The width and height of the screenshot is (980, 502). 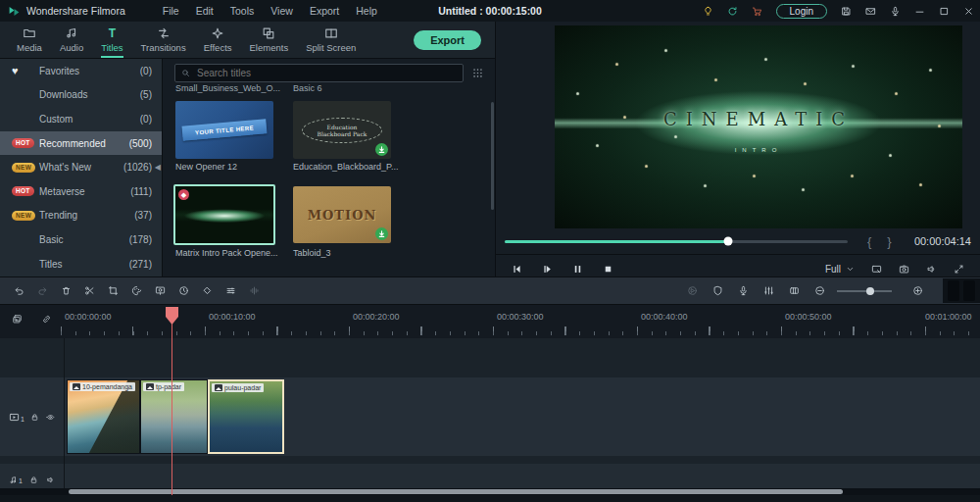 What do you see at coordinates (325, 73) in the screenshot?
I see `search-input` at bounding box center [325, 73].